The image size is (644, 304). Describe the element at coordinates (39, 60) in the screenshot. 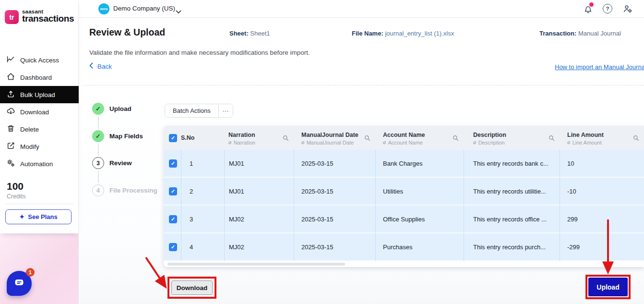

I see `sidebar-item-quick-access: Quick Access` at that location.